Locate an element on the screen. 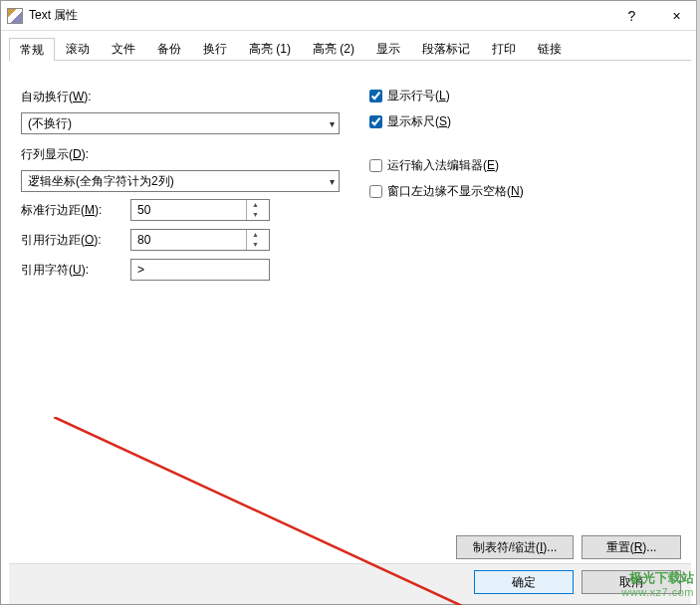 This screenshot has height=605, width=700. tab-backup: 备份 is located at coordinates (169, 48).